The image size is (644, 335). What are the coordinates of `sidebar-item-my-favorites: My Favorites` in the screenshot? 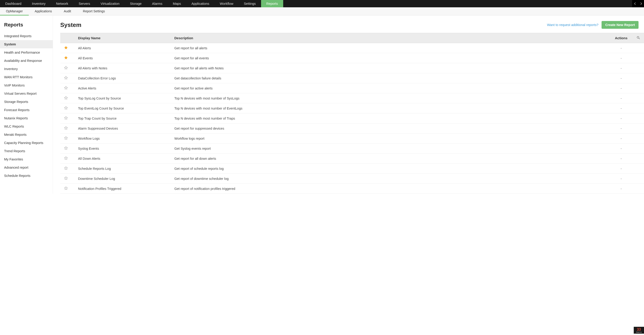 It's located at (26, 160).